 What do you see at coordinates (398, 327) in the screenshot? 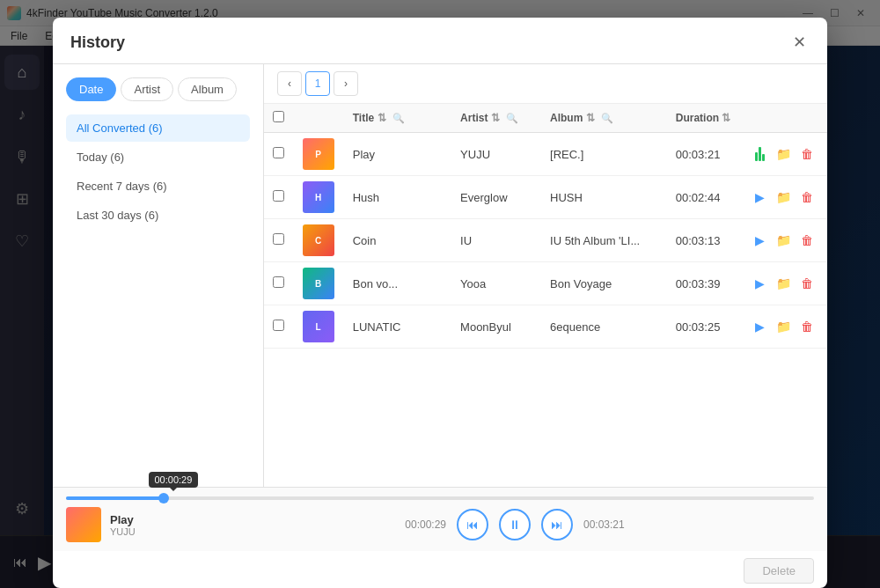
I see `row-title-cell: LUNATIC` at bounding box center [398, 327].